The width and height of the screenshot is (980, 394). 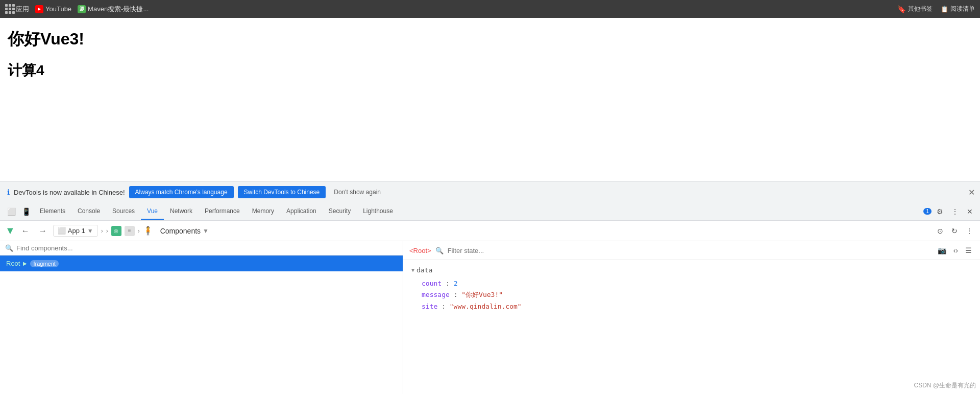 What do you see at coordinates (206, 231) in the screenshot?
I see `components-chevron-icon: ▼` at bounding box center [206, 231].